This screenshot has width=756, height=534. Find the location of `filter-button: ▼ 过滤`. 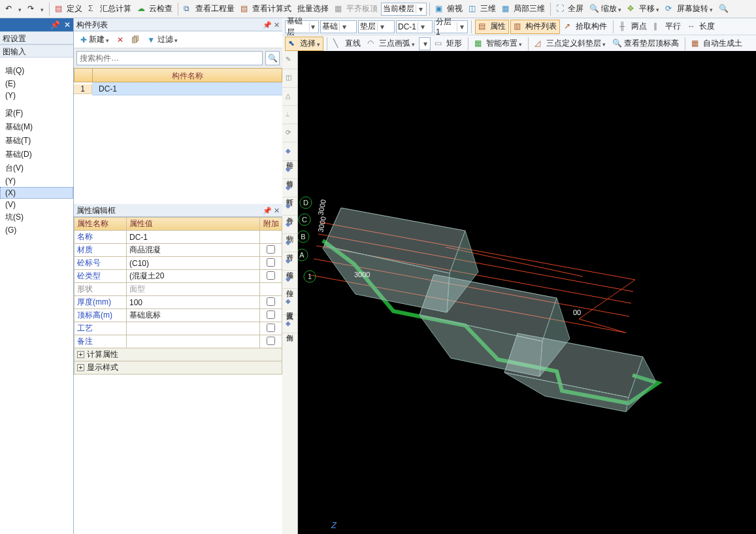

filter-button: ▼ 过滤 is located at coordinates (162, 40).